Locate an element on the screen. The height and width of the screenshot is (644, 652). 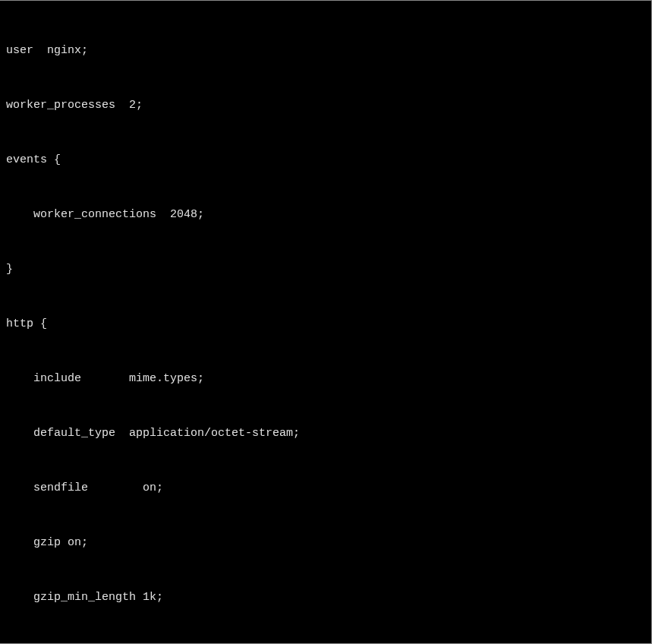
code-line: default_type application/octet-stream; is located at coordinates (326, 434).